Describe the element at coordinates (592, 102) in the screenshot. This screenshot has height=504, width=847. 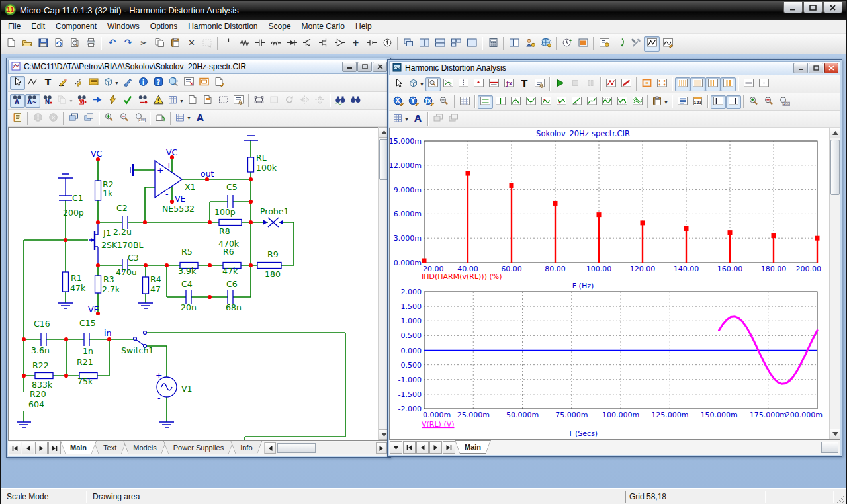
I see `inflection-button` at that location.